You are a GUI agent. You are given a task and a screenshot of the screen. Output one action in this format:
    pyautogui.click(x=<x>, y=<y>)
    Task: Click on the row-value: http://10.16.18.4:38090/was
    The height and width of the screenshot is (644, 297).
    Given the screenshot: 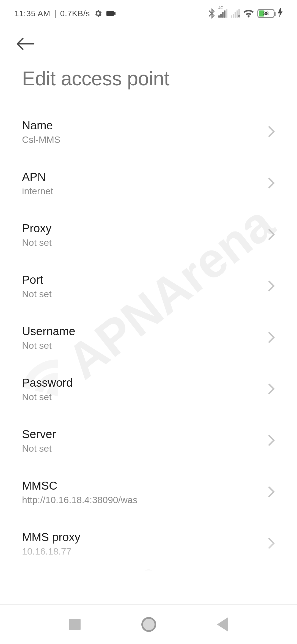 What is the action you would take?
    pyautogui.click(x=80, y=500)
    